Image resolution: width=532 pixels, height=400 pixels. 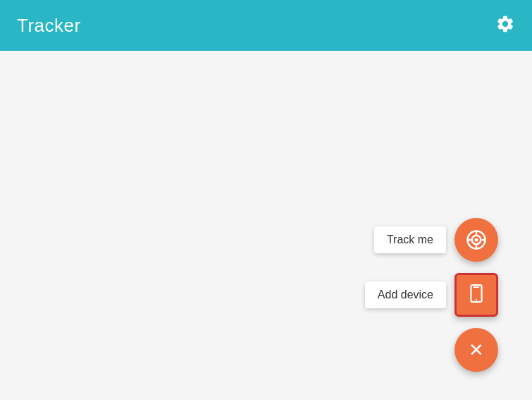 What do you see at coordinates (476, 350) in the screenshot?
I see `close-icon: ✕` at bounding box center [476, 350].